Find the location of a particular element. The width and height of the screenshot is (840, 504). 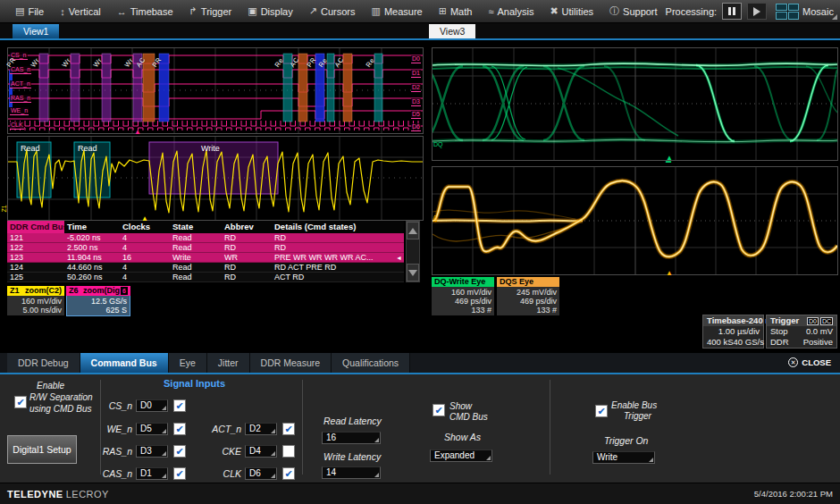

timebase-descriptor: Timebase-240 ns 1.00 µs/div 400 kS40 GS/… is located at coordinates (733, 332).